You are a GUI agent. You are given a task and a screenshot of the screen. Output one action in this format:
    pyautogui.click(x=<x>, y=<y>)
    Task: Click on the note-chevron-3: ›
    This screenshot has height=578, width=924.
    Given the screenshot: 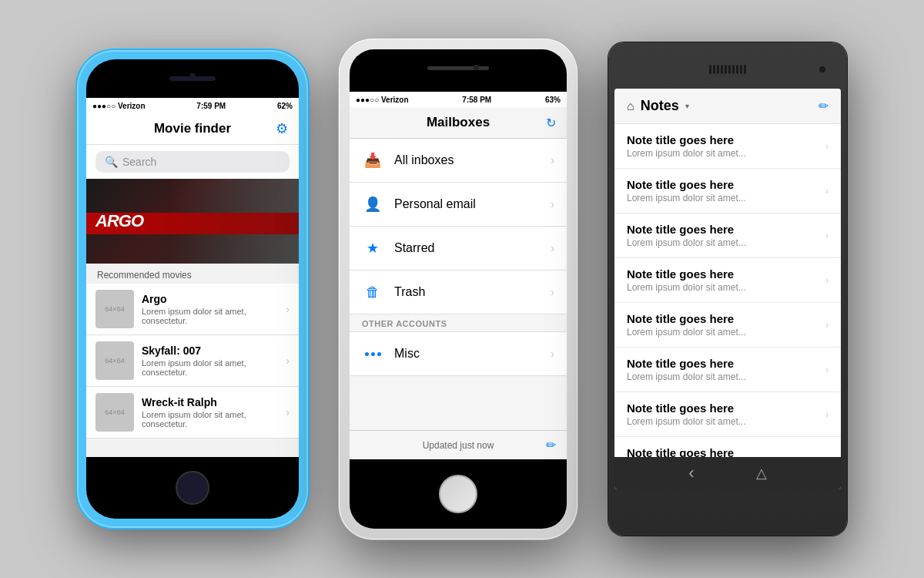 What is the action you would take?
    pyautogui.click(x=827, y=281)
    